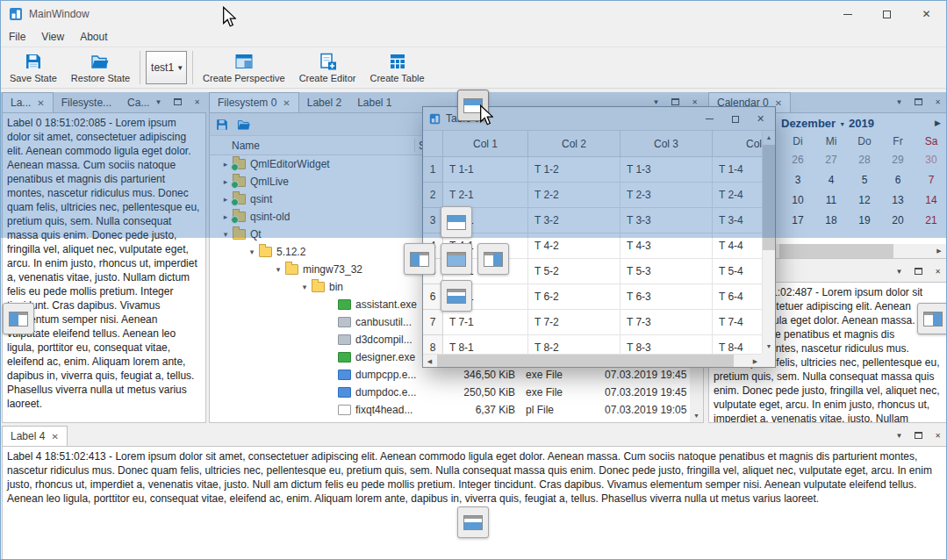 This screenshot has width=947, height=560. What do you see at coordinates (456, 222) in the screenshot?
I see `drop-indicator-split-top` at bounding box center [456, 222].